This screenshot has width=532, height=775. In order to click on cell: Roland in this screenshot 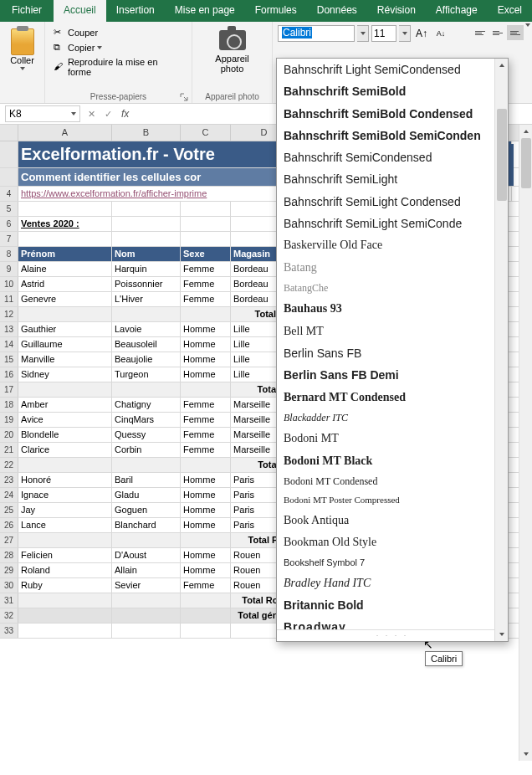, I will do `click(65, 571)`.